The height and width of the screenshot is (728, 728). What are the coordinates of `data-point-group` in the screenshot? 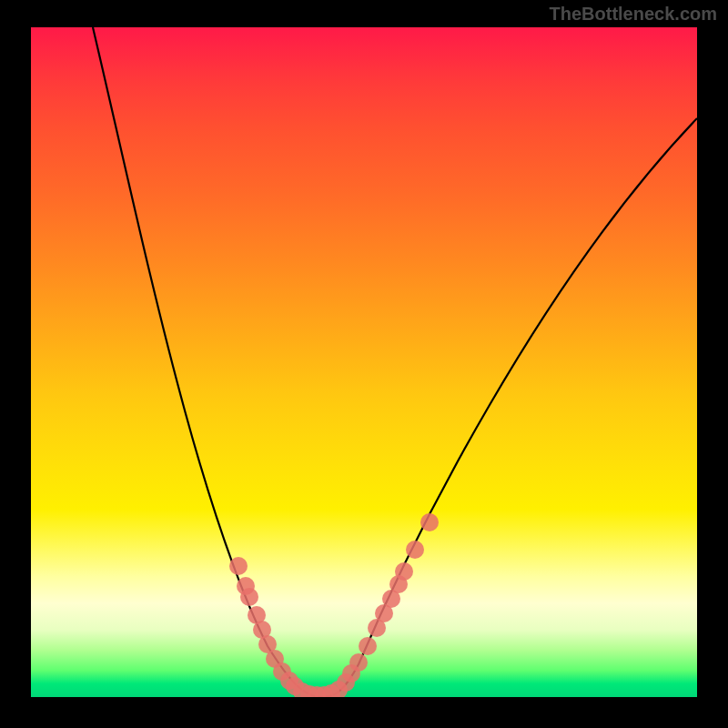 It's located at (334, 605).